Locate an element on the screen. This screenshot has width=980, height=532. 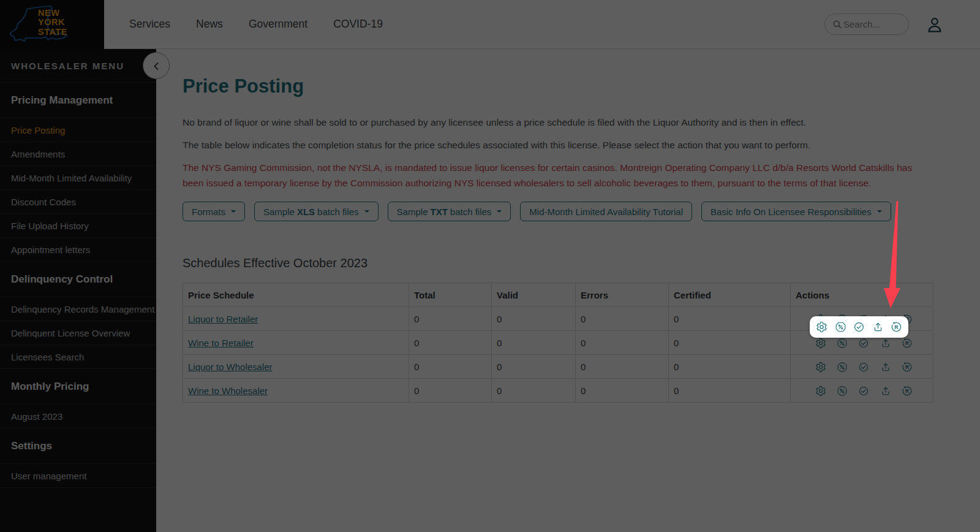
liquor-to-wholesaler-link: Liquor to Wholesaler is located at coordinates (230, 367).